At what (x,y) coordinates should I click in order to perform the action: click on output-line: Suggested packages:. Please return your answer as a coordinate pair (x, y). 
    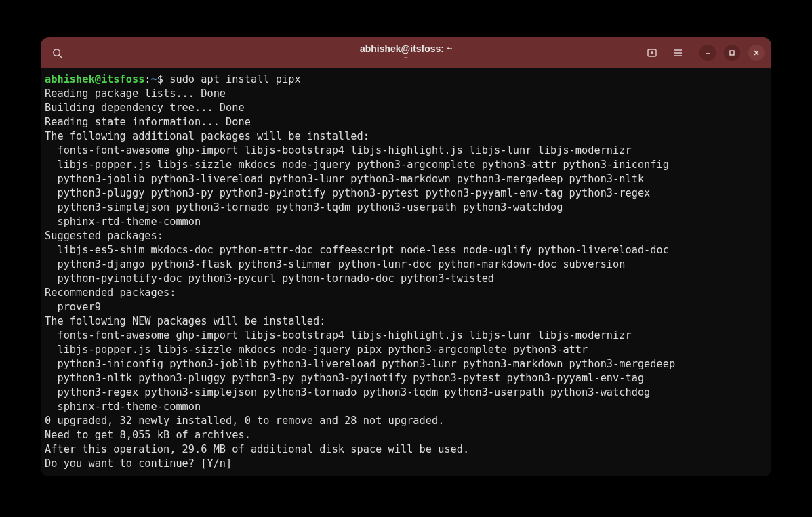
    Looking at the image, I should click on (406, 236).